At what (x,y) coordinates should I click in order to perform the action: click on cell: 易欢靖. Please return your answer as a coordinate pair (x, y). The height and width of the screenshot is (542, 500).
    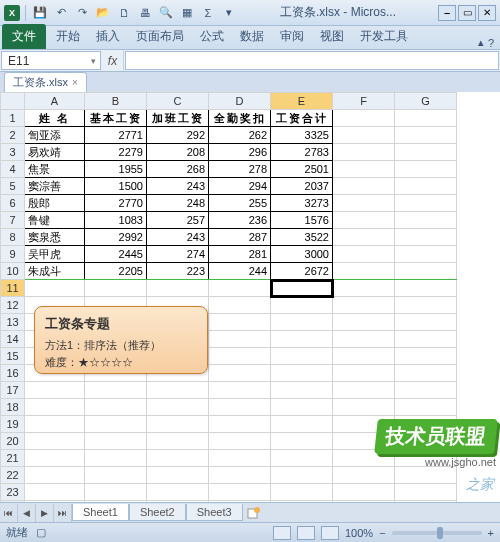
    Looking at the image, I should click on (55, 152).